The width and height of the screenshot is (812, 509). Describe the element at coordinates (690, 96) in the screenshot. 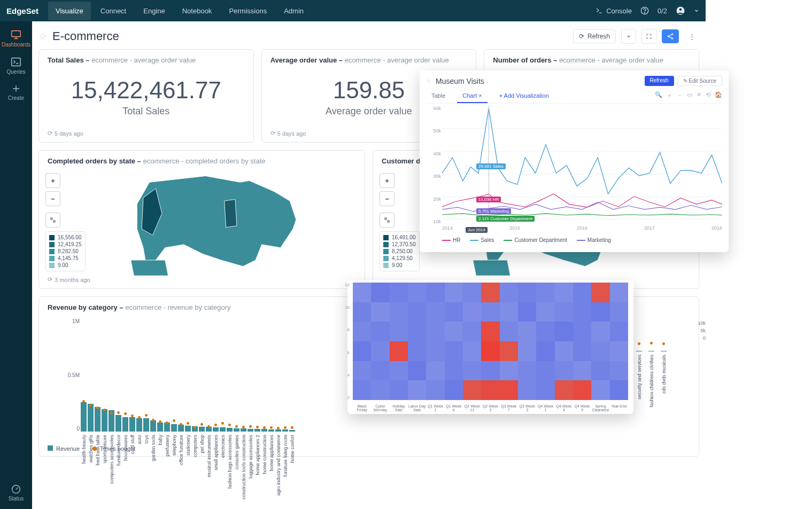

I see `box-icon: ▭` at that location.